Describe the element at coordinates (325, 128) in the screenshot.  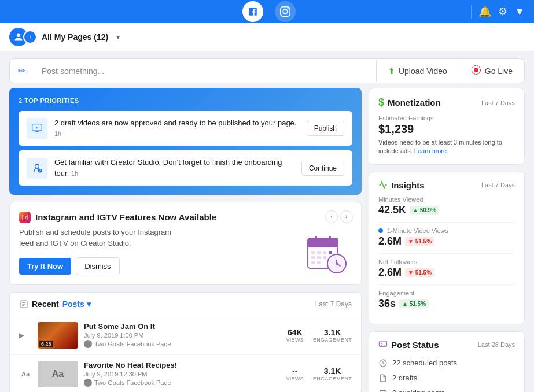
I see `priority-button-1: Publish` at that location.